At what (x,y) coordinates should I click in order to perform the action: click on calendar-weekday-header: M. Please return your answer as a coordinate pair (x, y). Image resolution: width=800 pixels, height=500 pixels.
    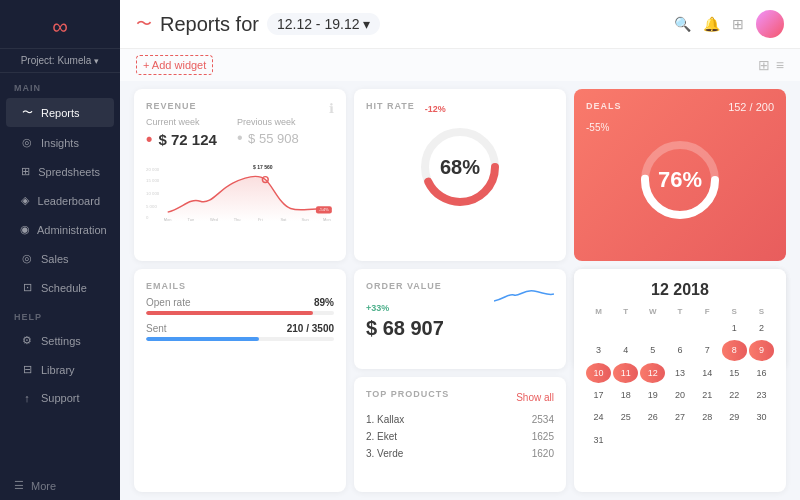
    Looking at the image, I should click on (598, 312).